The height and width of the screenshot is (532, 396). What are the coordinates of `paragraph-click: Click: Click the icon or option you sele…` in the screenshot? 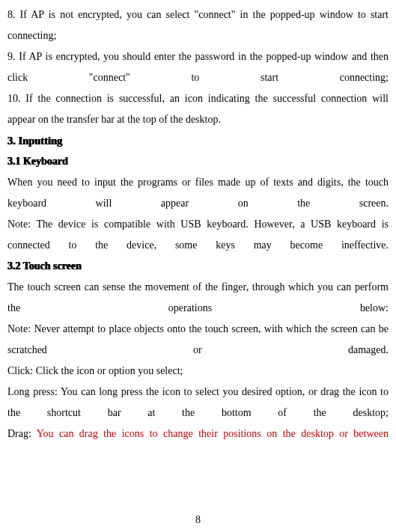 It's located at (198, 371).